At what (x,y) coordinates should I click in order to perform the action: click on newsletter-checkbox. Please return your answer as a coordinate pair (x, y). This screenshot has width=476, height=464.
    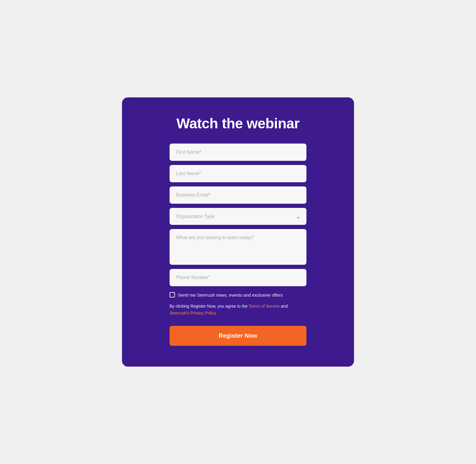
    Looking at the image, I should click on (172, 295).